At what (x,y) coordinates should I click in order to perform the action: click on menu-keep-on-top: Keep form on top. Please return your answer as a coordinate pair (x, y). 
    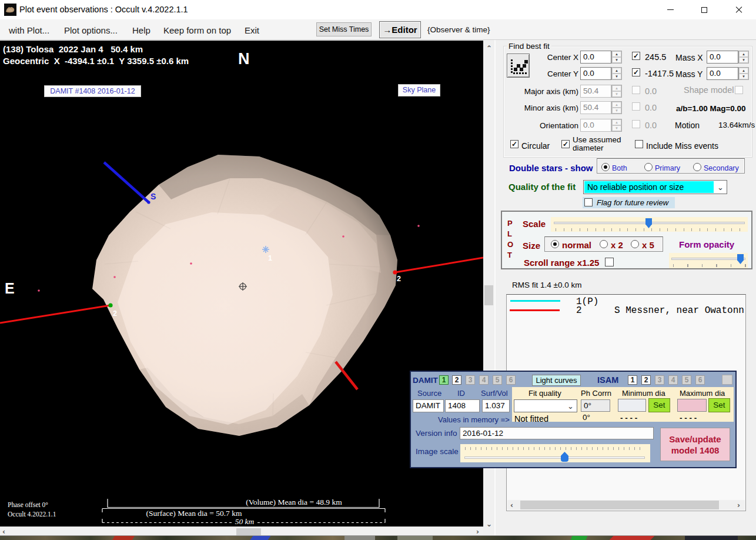
    Looking at the image, I should click on (198, 31).